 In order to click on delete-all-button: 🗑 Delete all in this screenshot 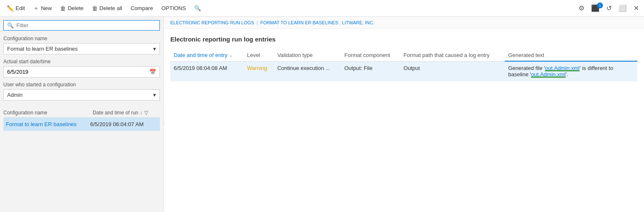, I will do `click(107, 8)`.